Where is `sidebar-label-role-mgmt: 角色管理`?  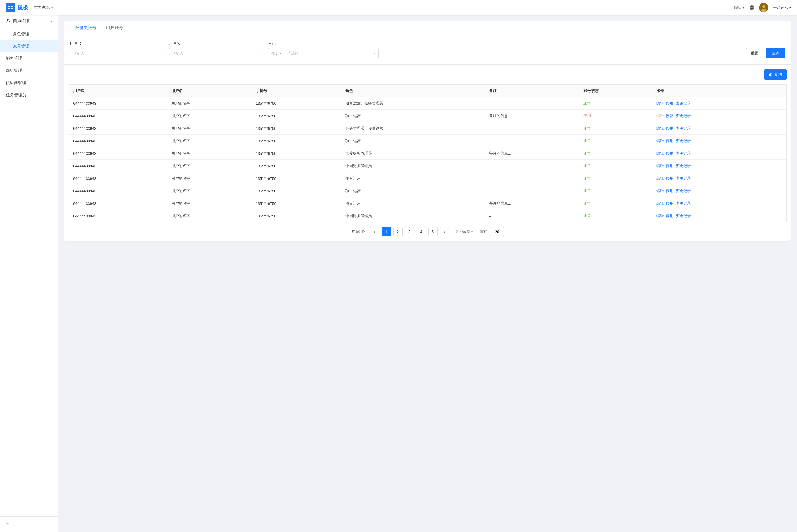
sidebar-label-role-mgmt: 角色管理 is located at coordinates (21, 34).